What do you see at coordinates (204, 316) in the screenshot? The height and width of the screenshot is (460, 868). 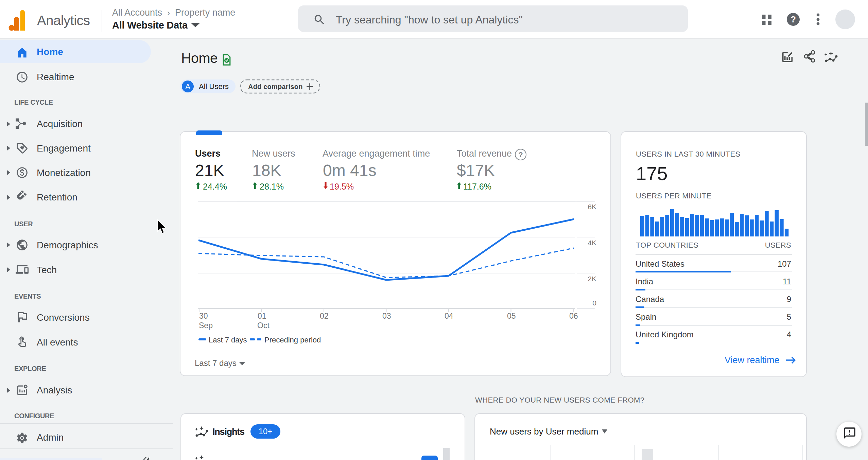 I see `svg-text: 30` at bounding box center [204, 316].